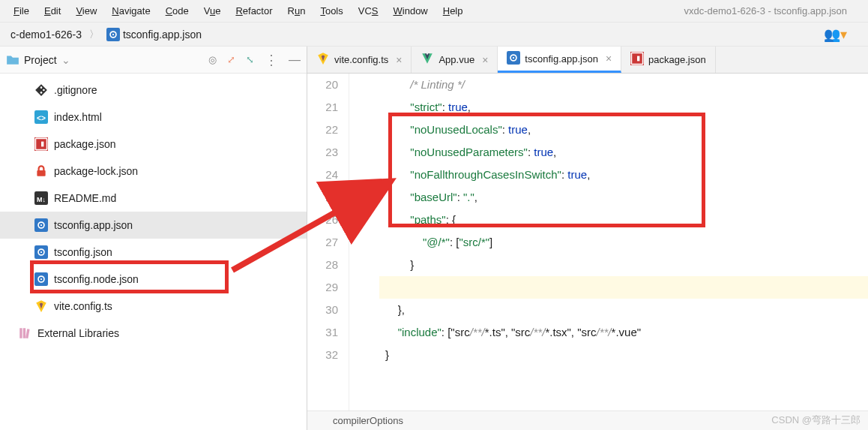 This screenshot has width=868, height=430. What do you see at coordinates (153, 225) in the screenshot?
I see `file-tsconfig.app.json: tsconfig.app.json` at bounding box center [153, 225].